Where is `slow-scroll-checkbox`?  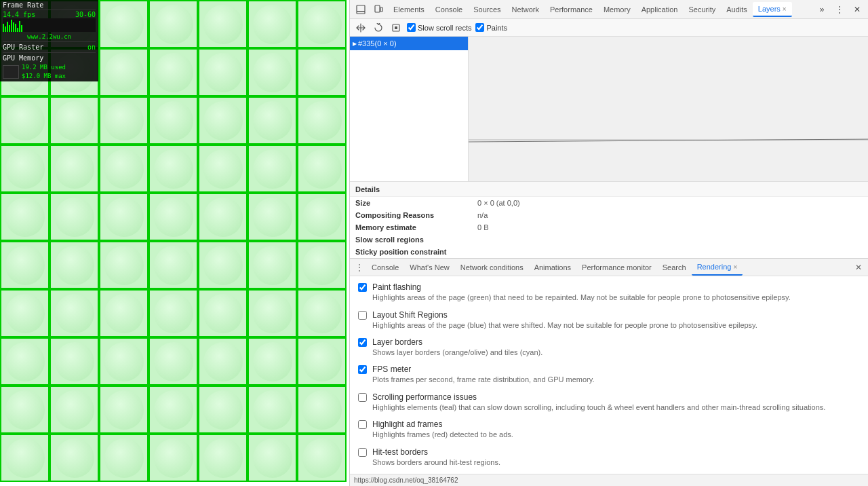 slow-scroll-checkbox is located at coordinates (411, 27).